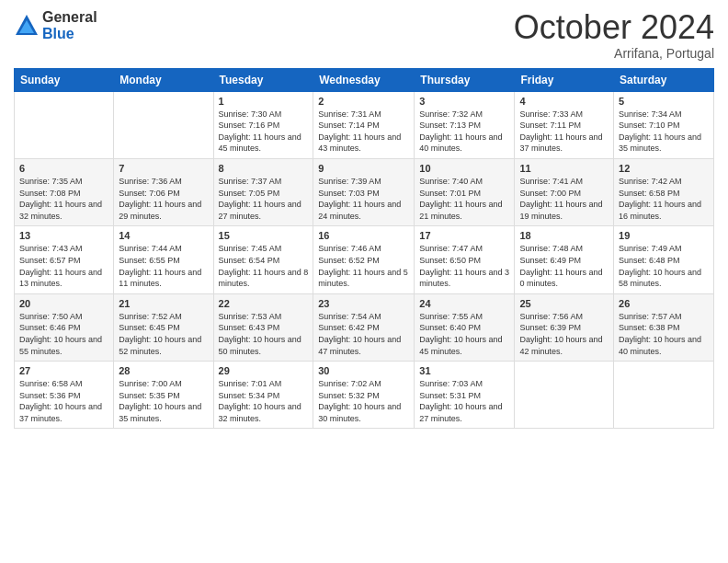 The height and width of the screenshot is (563, 728). What do you see at coordinates (464, 236) in the screenshot?
I see `day-number: 17` at bounding box center [464, 236].